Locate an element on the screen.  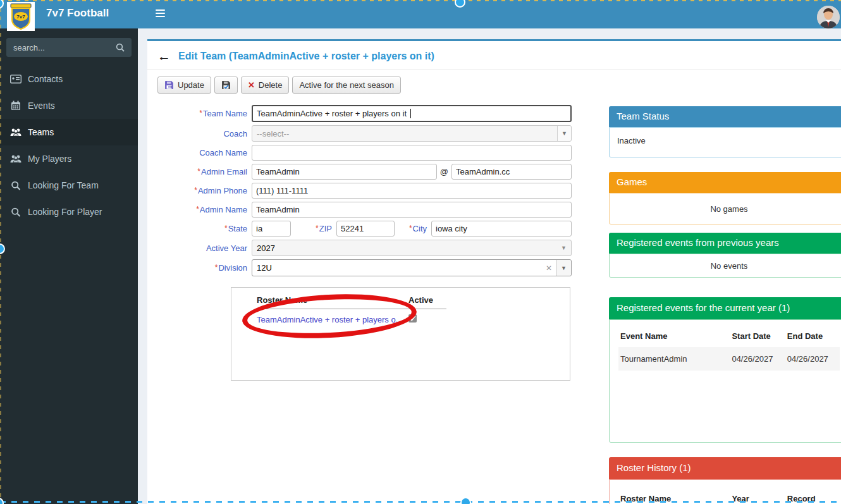
app-title: 7v7 Football is located at coordinates (77, 13).